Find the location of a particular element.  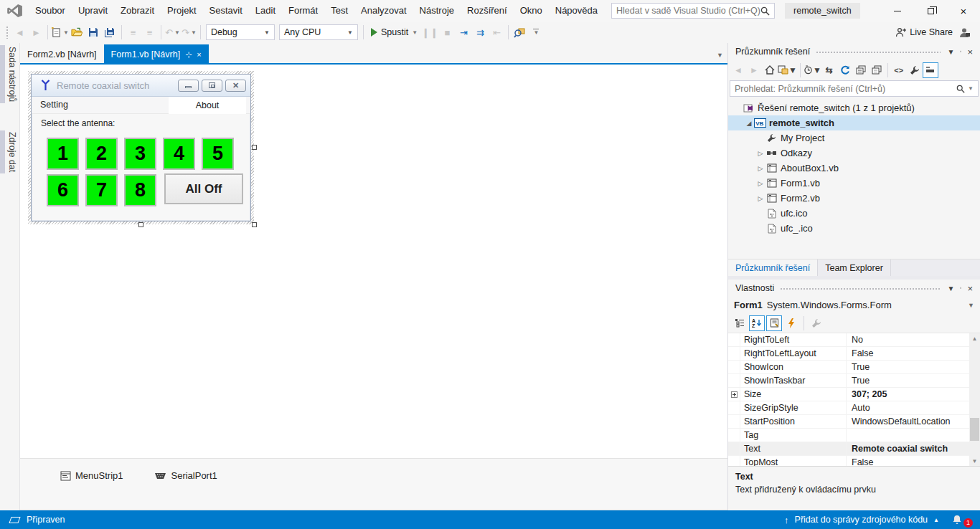

tree-item-ufc-ico: ufc.ico is located at coordinates (854, 214).